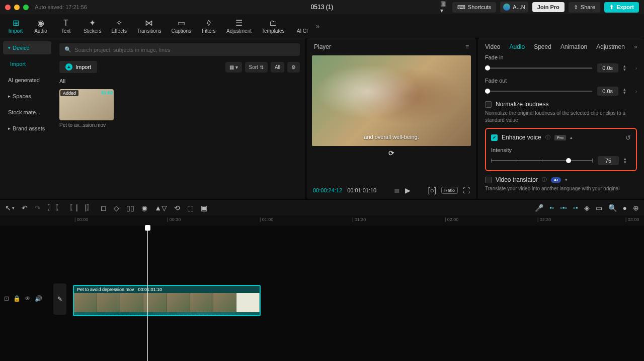  Describe the element at coordinates (636, 47) in the screenshot. I see `prop-tabs-overflow-icon: »` at that location.